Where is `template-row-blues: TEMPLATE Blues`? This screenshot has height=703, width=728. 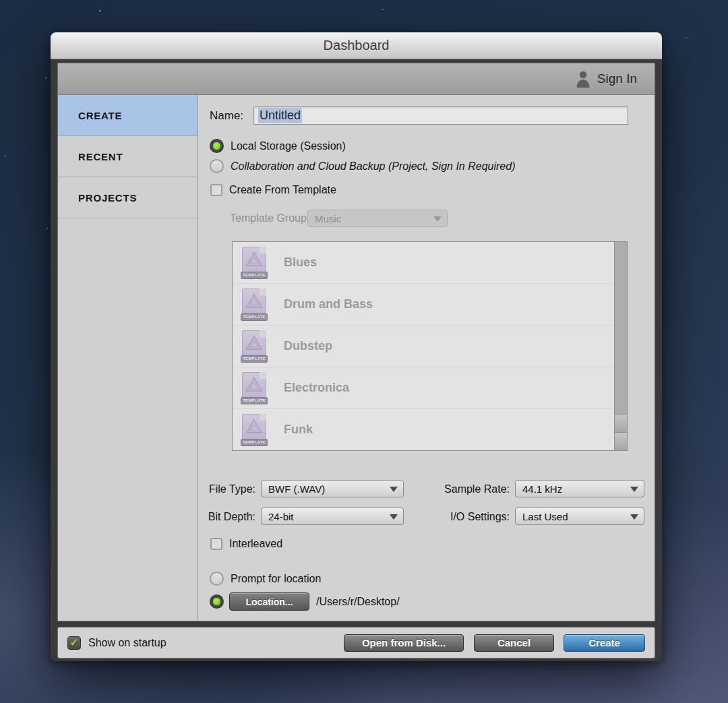 template-row-blues: TEMPLATE Blues is located at coordinates (430, 263).